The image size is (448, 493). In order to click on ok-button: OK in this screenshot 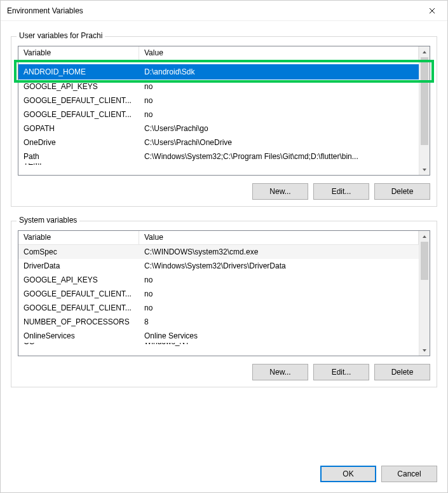, I will do `click(348, 474)`.